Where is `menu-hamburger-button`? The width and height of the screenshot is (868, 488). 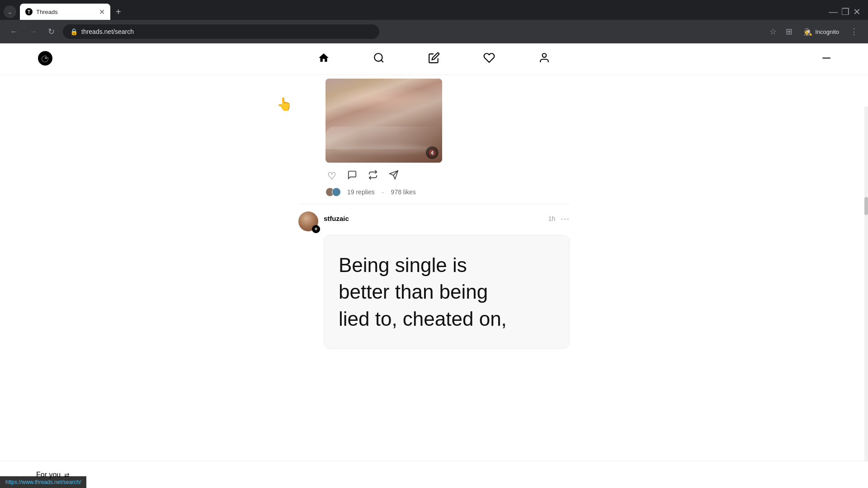 menu-hamburger-button is located at coordinates (826, 59).